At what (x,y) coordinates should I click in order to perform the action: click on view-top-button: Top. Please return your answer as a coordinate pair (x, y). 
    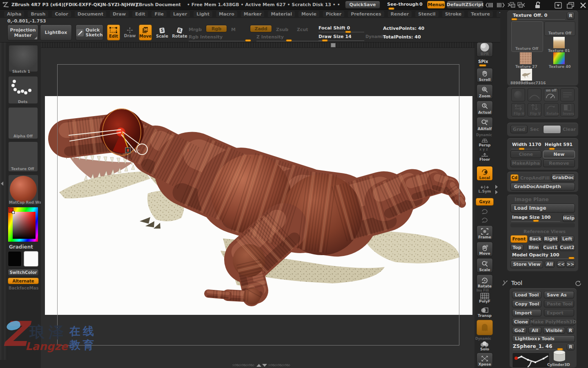
    Looking at the image, I should click on (517, 248).